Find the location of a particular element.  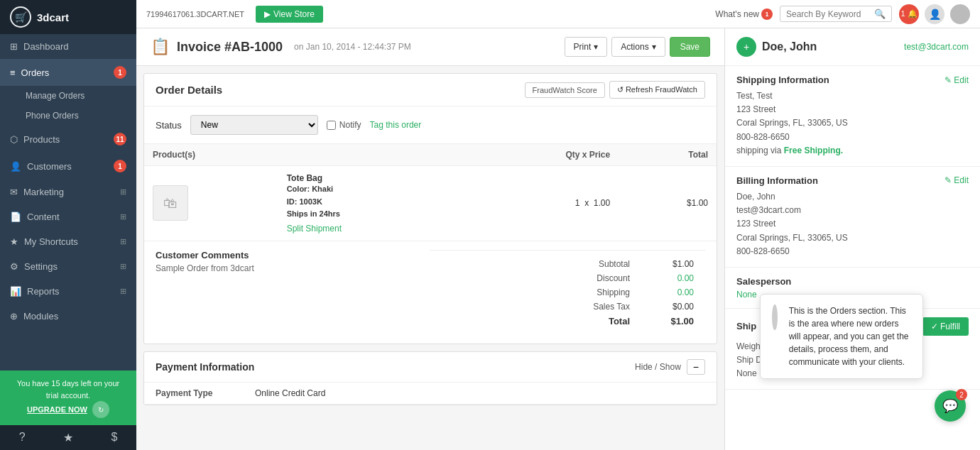

search-input is located at coordinates (829, 14).